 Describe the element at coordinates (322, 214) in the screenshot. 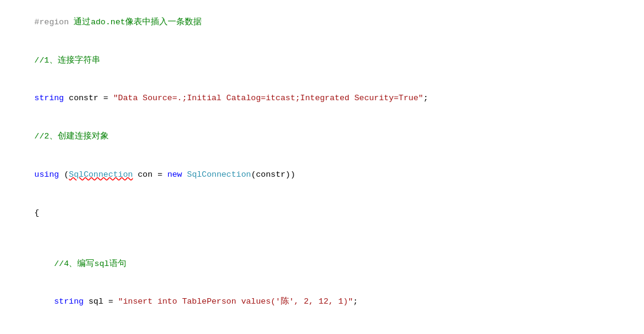

I see `code-line-6: {` at that location.